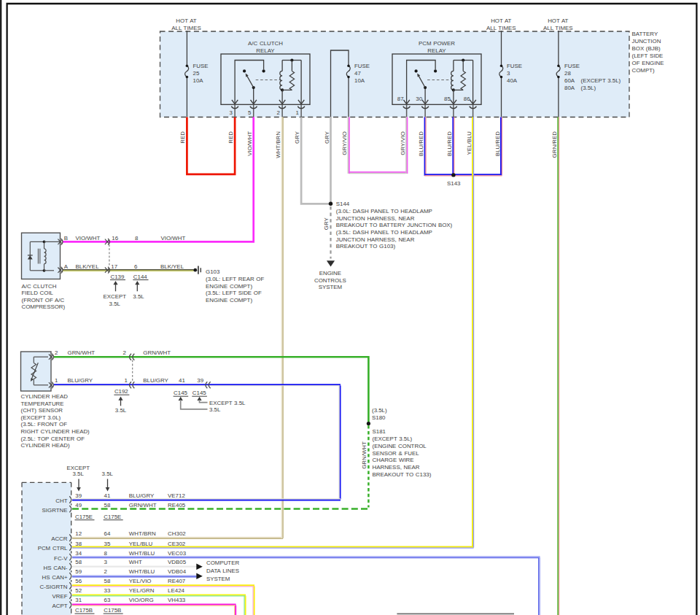 Image resolution: width=700 pixels, height=615 pixels. I want to click on svg-text: WHT/BLU, so click(142, 572).